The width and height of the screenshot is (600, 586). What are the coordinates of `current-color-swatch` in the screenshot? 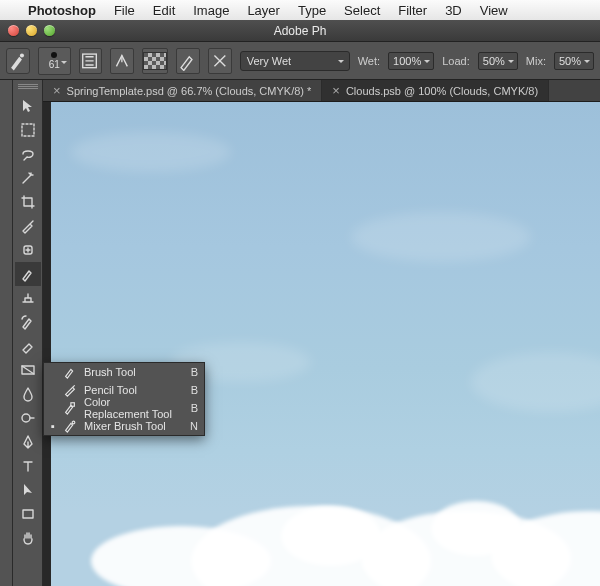 It's located at (155, 61).